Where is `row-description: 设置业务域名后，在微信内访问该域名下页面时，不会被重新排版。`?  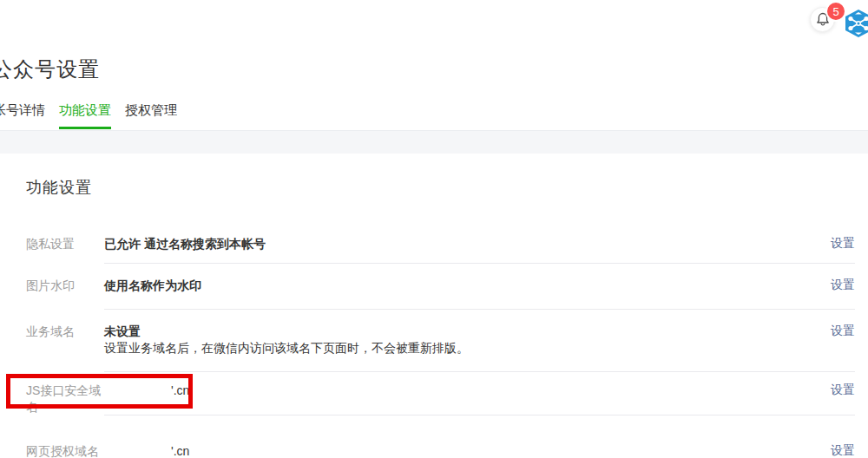
row-description: 设置业务域名后，在微信内访问该域名下页面时，不会被重新排版。 is located at coordinates (286, 349).